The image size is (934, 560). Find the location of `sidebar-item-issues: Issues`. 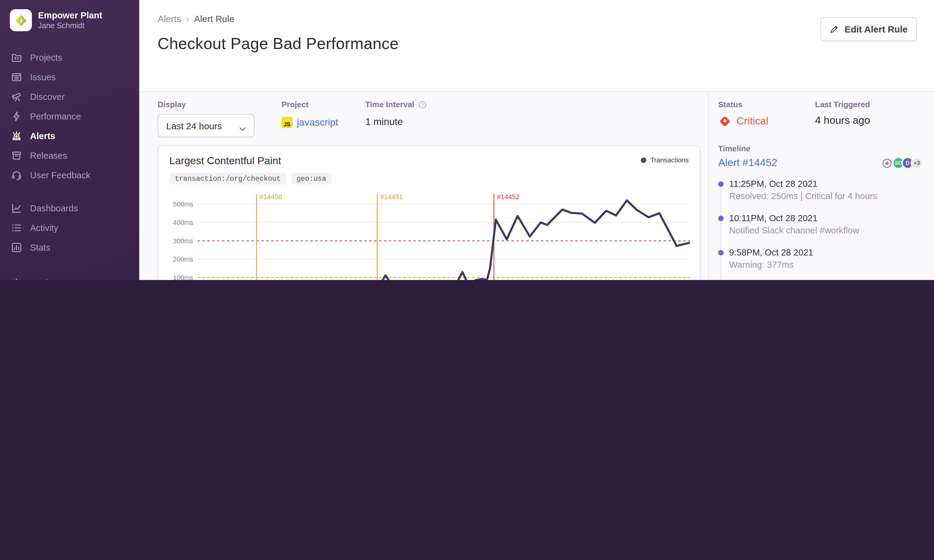

sidebar-item-issues: Issues is located at coordinates (69, 77).